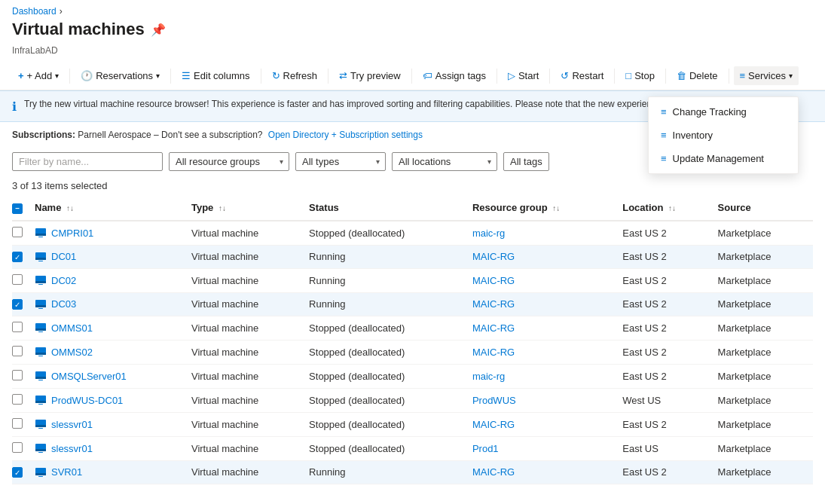 This screenshot has width=825, height=504. I want to click on row-resource-group: MAIC-RG, so click(547, 424).